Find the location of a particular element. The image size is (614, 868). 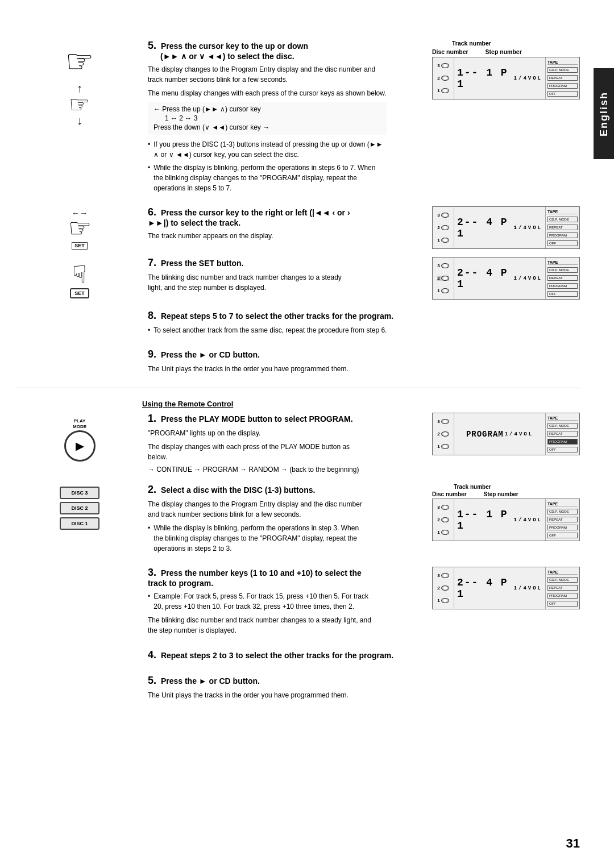

step7-hand-icon: ☟ is located at coordinates (80, 275).